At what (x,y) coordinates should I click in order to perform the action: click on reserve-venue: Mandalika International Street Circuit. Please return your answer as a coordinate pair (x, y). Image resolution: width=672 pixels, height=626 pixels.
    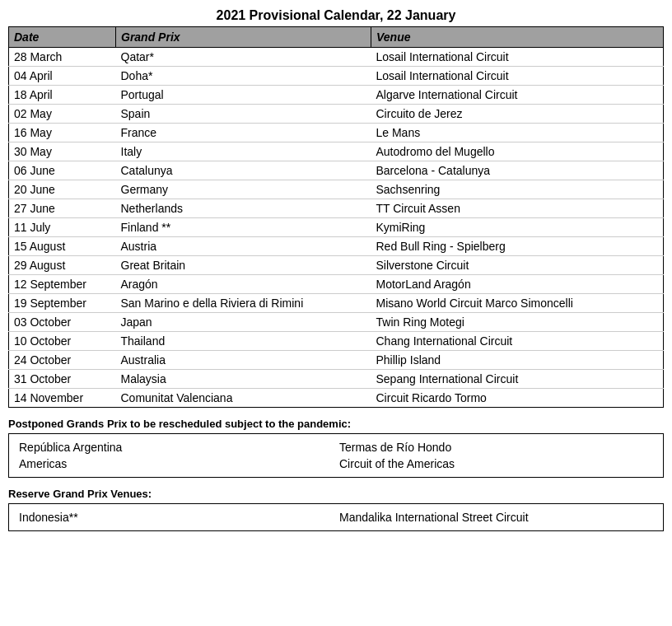
    Looking at the image, I should click on (496, 517).